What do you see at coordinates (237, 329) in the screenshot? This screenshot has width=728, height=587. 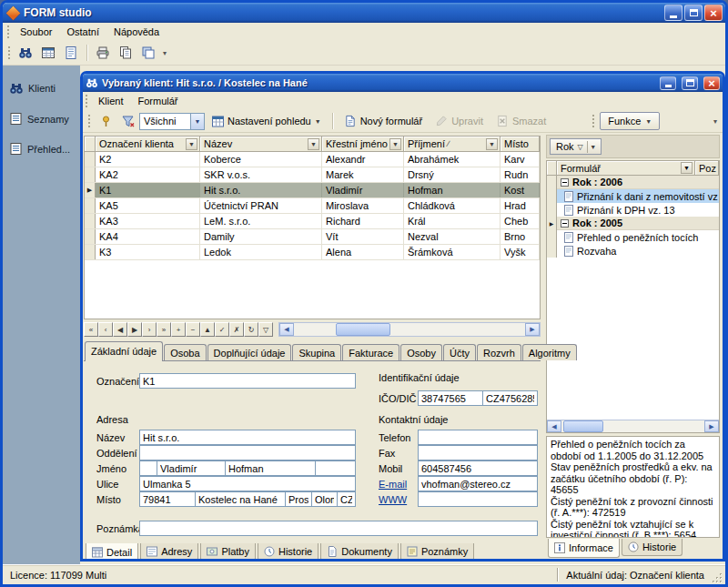 I see `nav-cancel-button: ✗` at bounding box center [237, 329].